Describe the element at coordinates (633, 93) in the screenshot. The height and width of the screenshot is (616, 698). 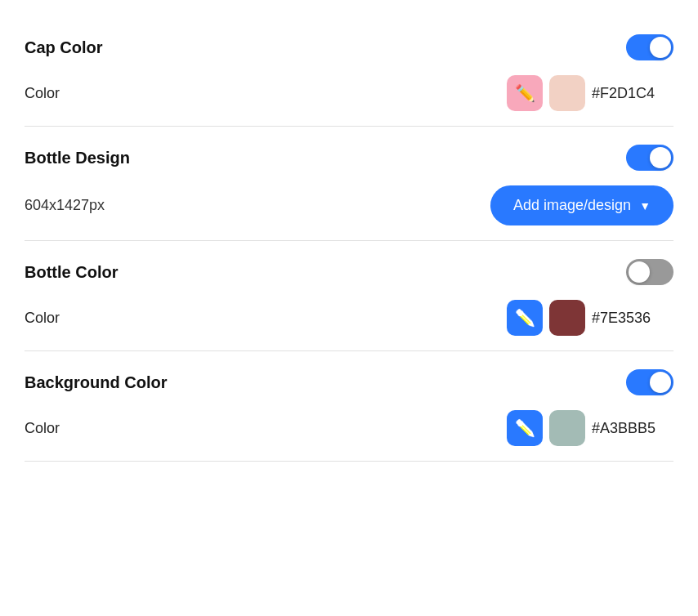
I see `cap-color-hex: #F2D1C4` at that location.